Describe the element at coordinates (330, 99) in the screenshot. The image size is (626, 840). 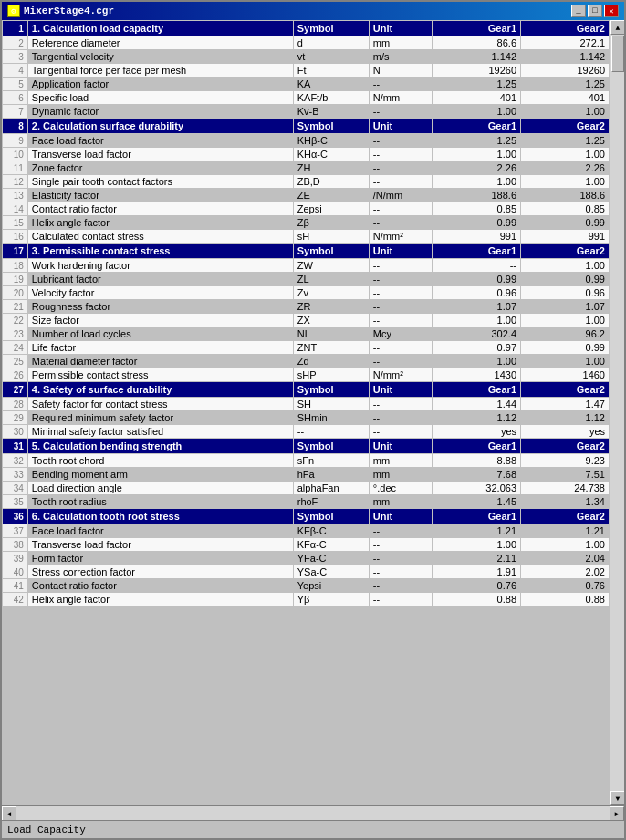
I see `row-symbol: KAFt/b` at that location.